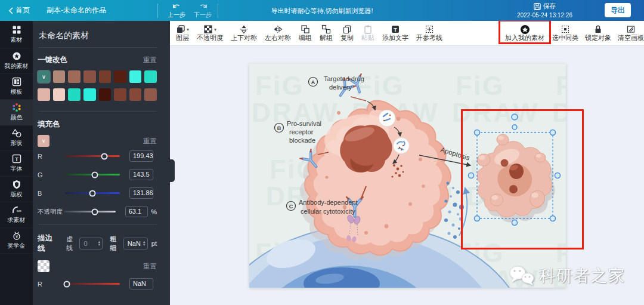 The image size is (644, 305). I want to click on toolbar-item-layers: ▾图层, so click(182, 33).